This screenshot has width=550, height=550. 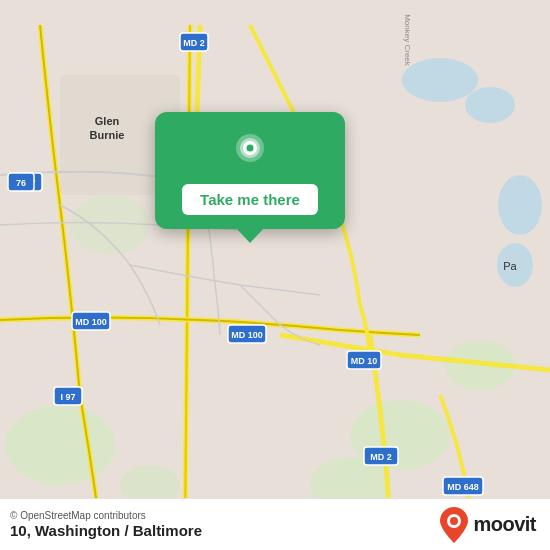 What do you see at coordinates (504, 524) in the screenshot?
I see `moovit-wordmark: moovit` at bounding box center [504, 524].